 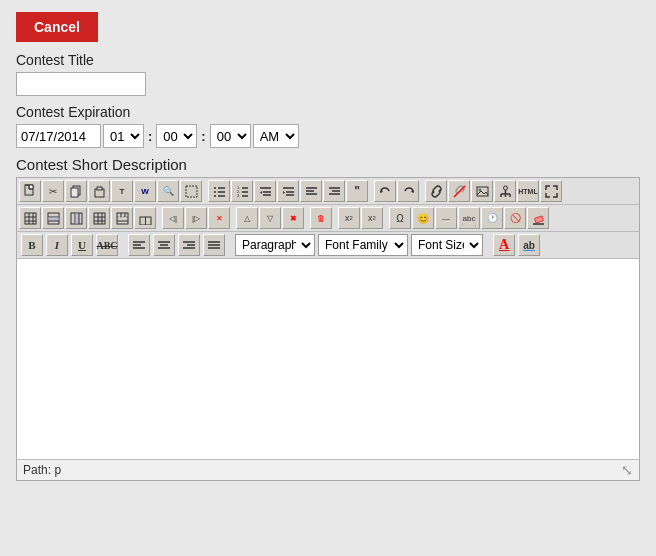 I want to click on tb-indent-btn, so click(x=288, y=191).